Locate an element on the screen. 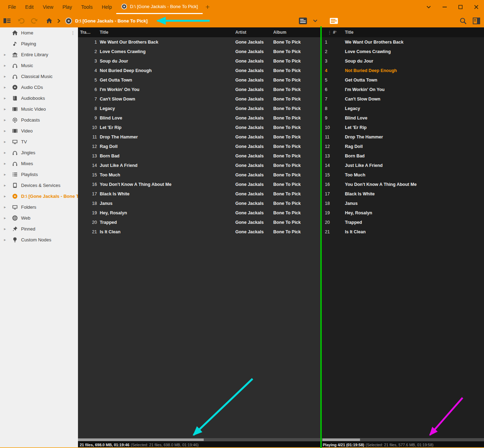 This screenshot has width=484, height=448. sidebar-item-jingles: ▸Jingles is located at coordinates (39, 152).